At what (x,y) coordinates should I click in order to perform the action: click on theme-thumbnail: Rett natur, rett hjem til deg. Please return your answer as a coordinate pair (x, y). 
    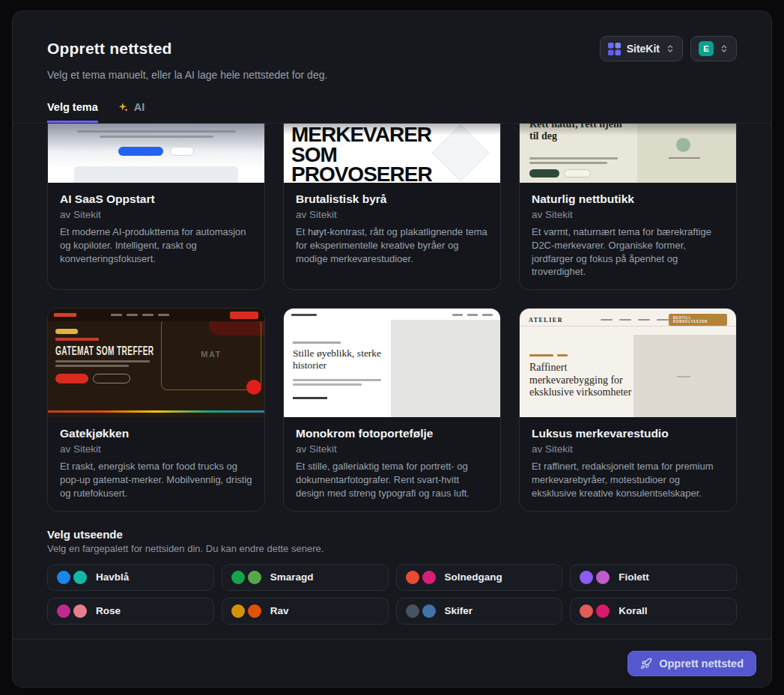
    Looking at the image, I should click on (627, 153).